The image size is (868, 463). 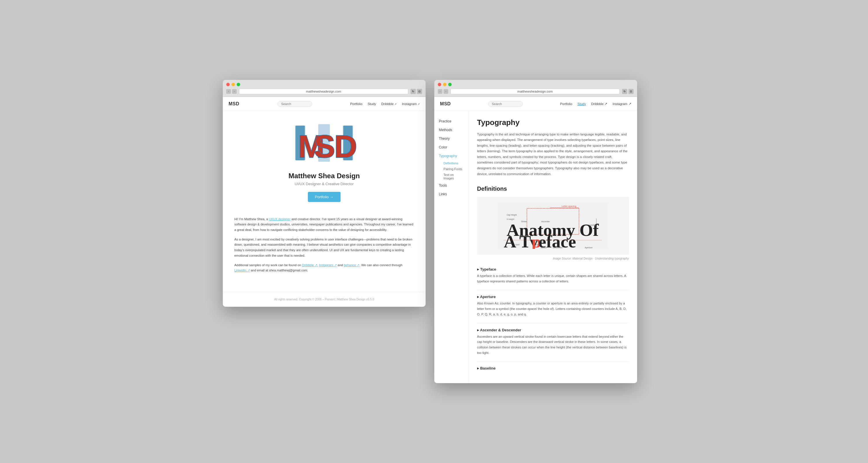 What do you see at coordinates (510, 219) in the screenshot?
I see `svg-text: X-height` at bounding box center [510, 219].